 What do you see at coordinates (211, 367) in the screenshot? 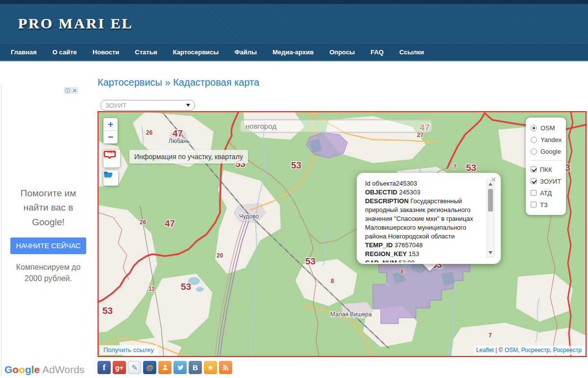
I see `favorites-star-icon: ★` at bounding box center [211, 367].